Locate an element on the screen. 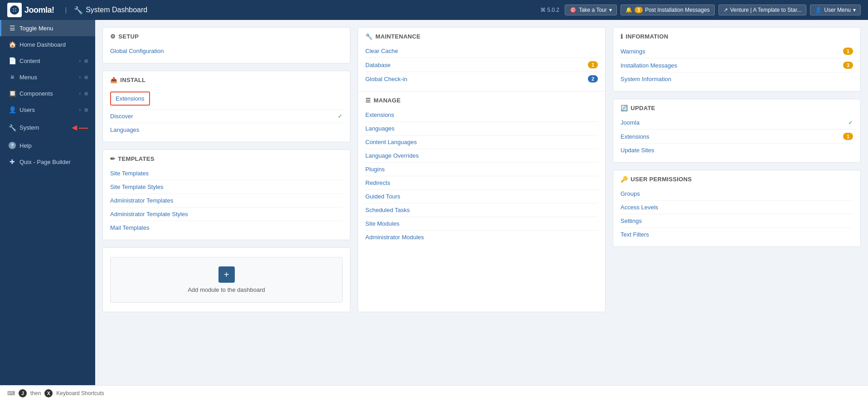  pencil-icon: ✏ is located at coordinates (112, 159).